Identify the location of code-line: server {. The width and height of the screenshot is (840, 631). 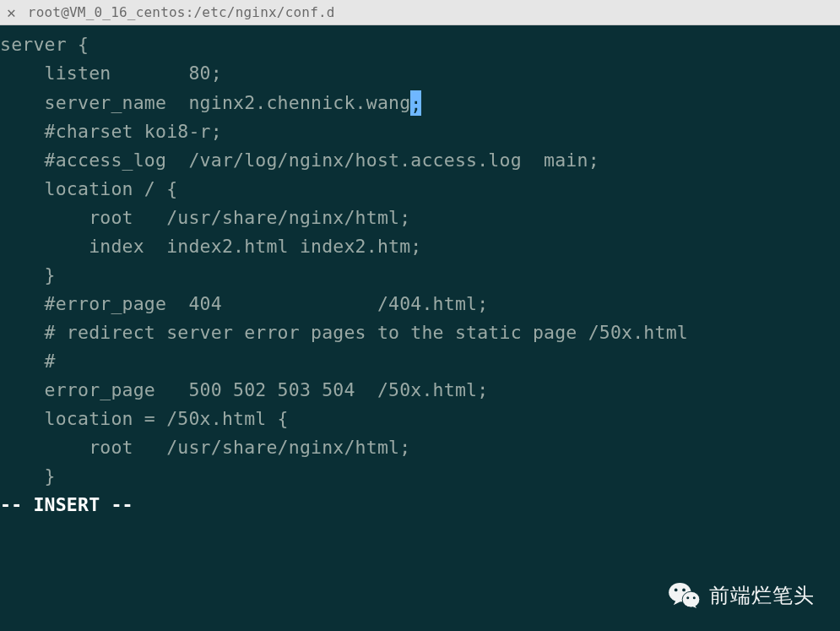
(419, 45).